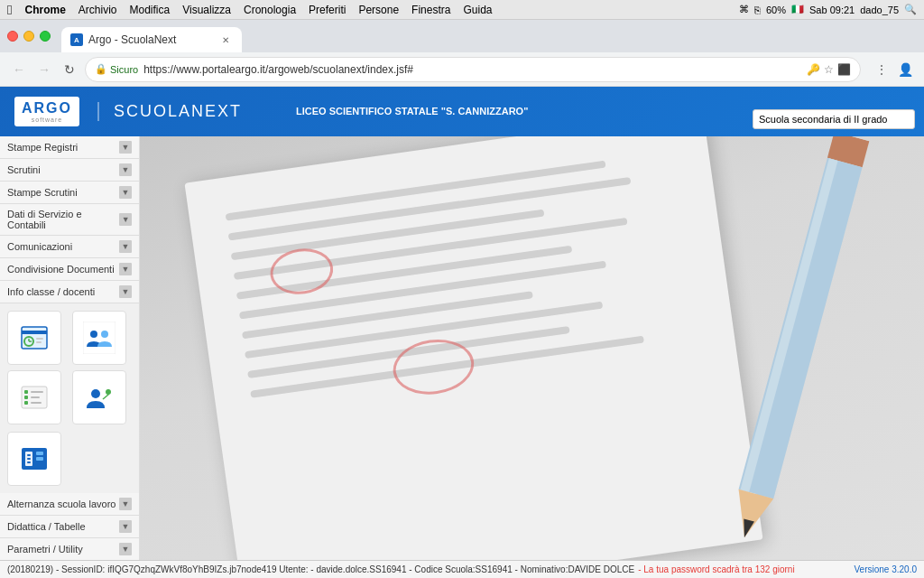 The image size is (924, 578). What do you see at coordinates (207, 10) in the screenshot?
I see `menu-visualizza: Visualizza` at bounding box center [207, 10].